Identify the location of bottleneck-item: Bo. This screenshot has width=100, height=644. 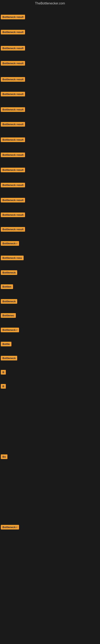
(4, 457).